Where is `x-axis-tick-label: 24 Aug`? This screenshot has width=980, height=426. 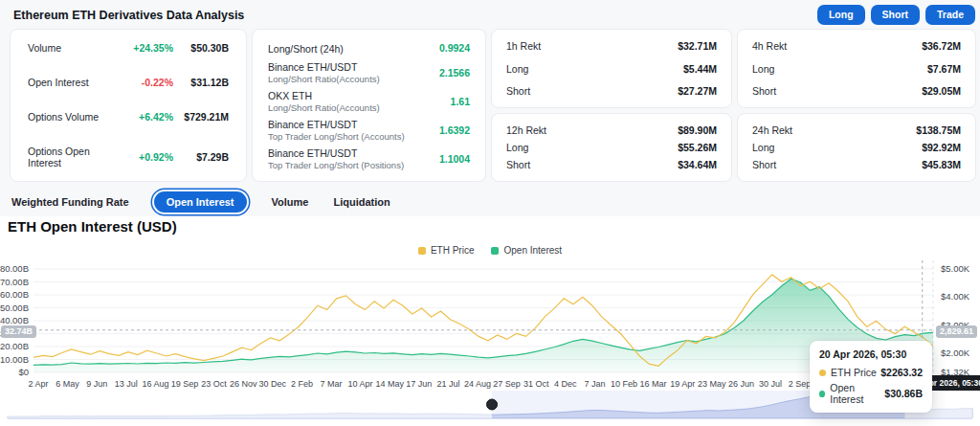 x-axis-tick-label: 24 Aug is located at coordinates (478, 384).